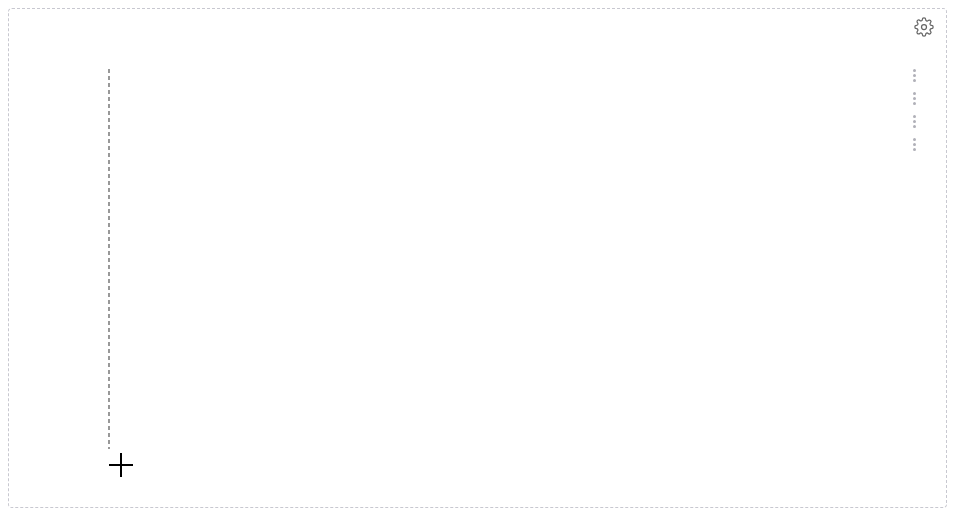 This screenshot has width=955, height=531. Describe the element at coordinates (924, 27) in the screenshot. I see `gear-icon` at that location.